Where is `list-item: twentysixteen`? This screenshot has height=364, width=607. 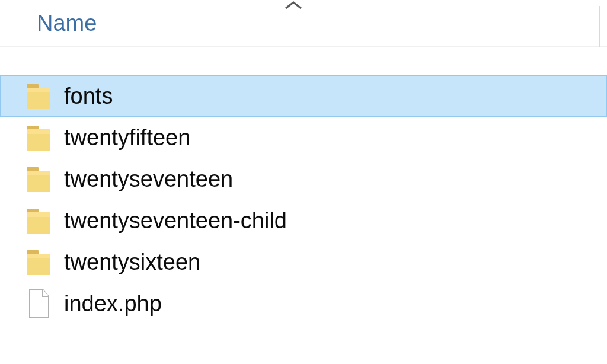
list-item: twentysixteen is located at coordinates (304, 262).